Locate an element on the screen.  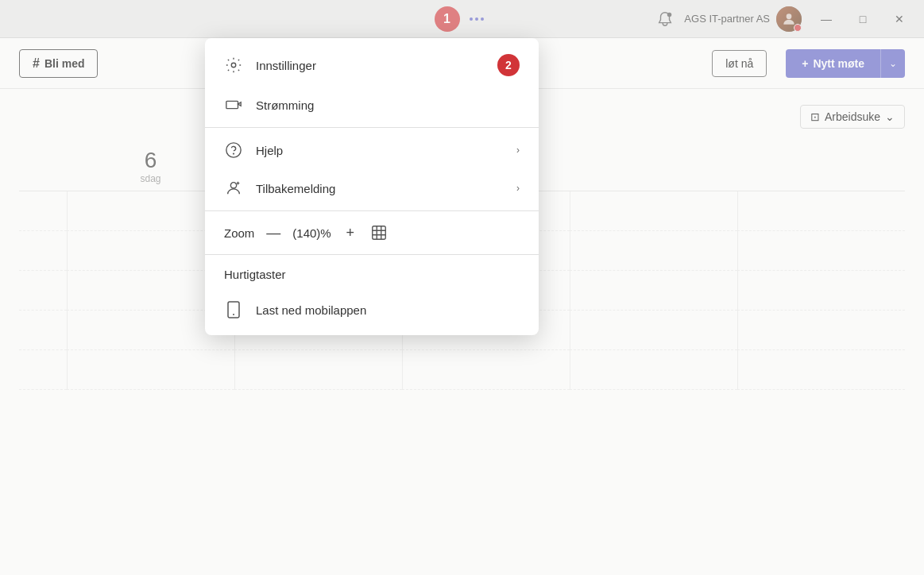
mobile-icon is located at coordinates (234, 310).